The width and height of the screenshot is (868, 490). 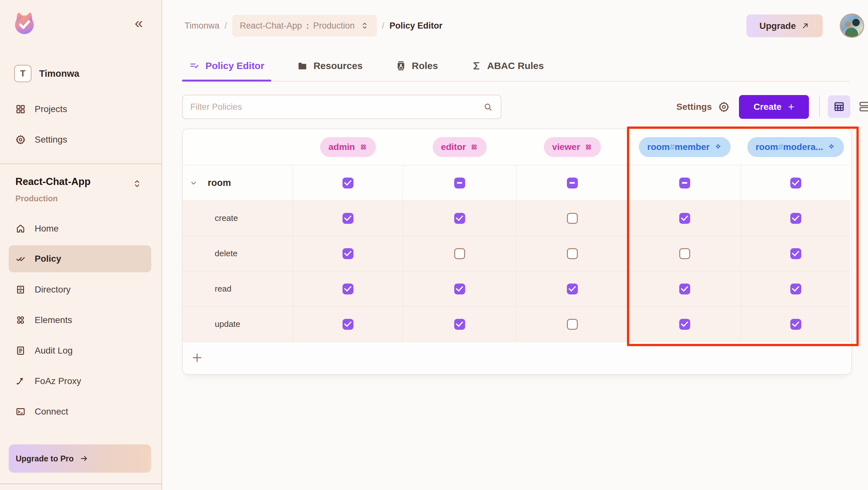 I want to click on checkbox-room-room-member, so click(x=685, y=183).